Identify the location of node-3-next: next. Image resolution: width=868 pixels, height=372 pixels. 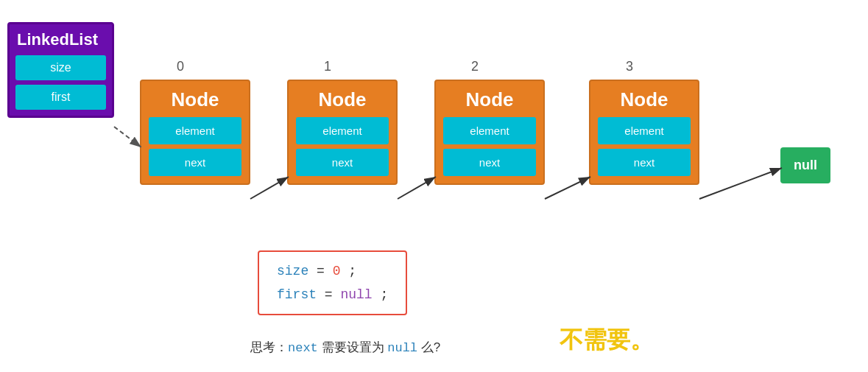
(644, 162).